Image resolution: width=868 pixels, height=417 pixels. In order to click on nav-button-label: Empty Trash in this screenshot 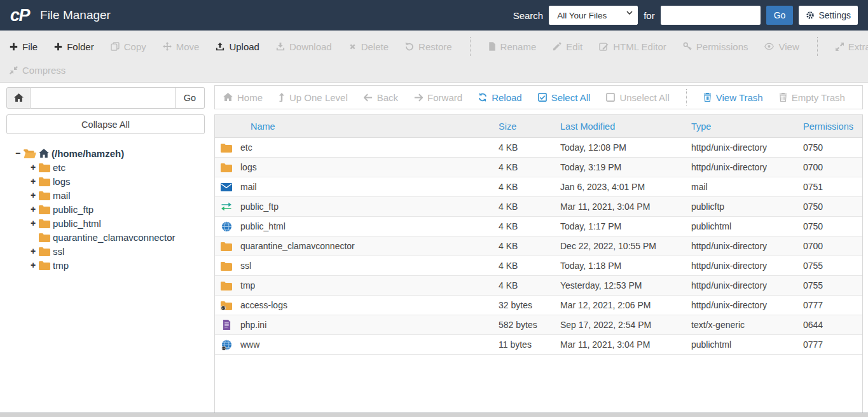, I will do `click(818, 98)`.